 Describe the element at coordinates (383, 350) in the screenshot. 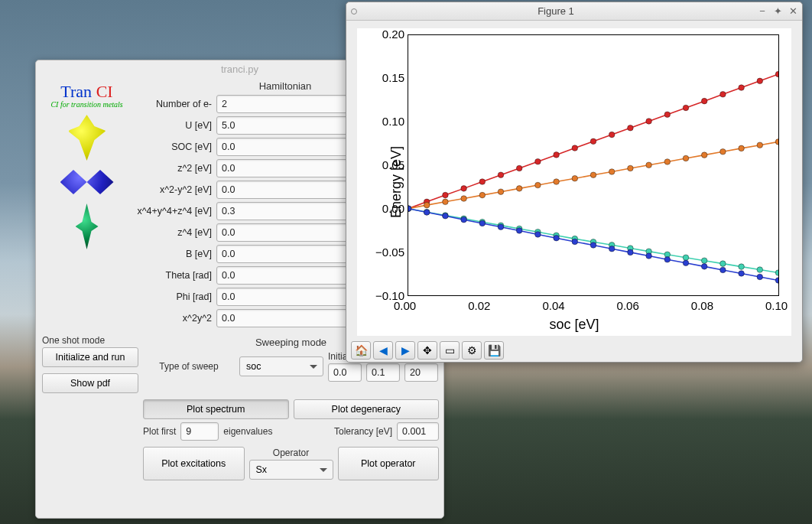

I see `back-icon: ◀` at that location.